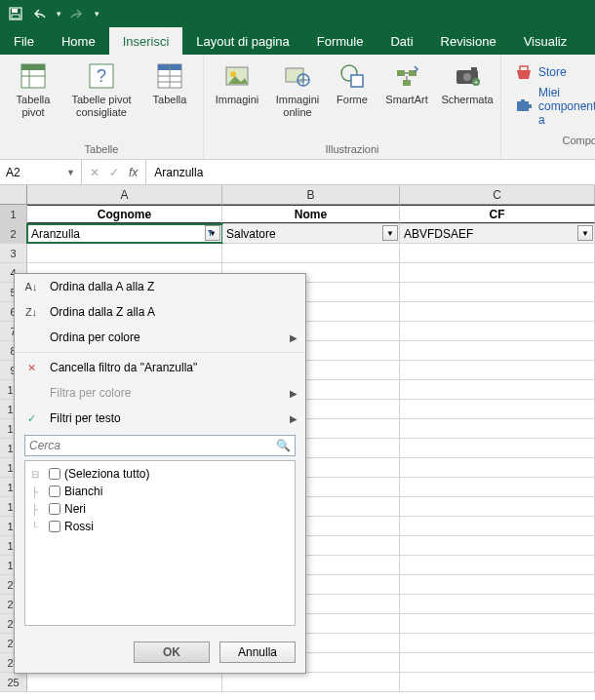 Image resolution: width=595 pixels, height=700 pixels. I want to click on formula-input: Aranzulla, so click(371, 172).